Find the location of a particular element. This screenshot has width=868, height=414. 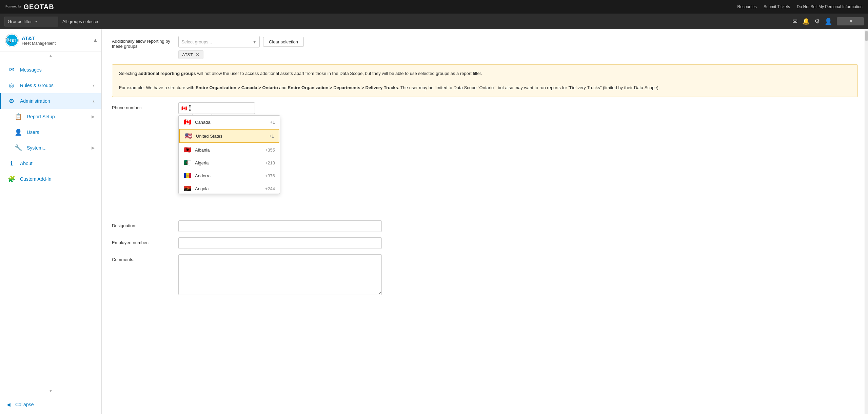

system-icon: 🔧 is located at coordinates (18, 148).